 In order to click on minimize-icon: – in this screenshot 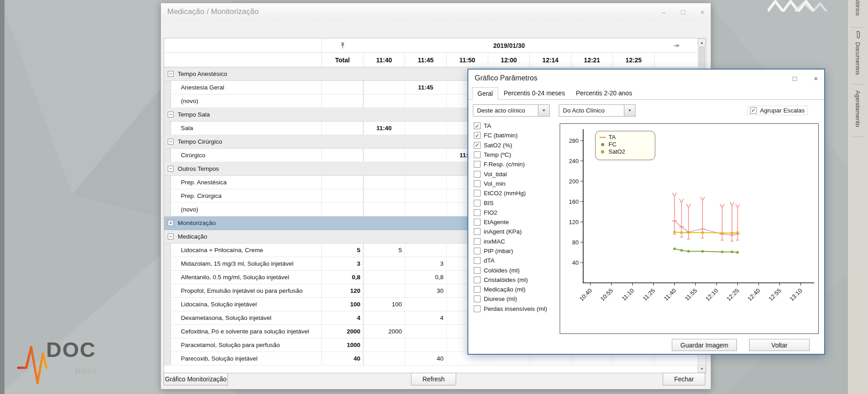, I will do `click(664, 12)`.